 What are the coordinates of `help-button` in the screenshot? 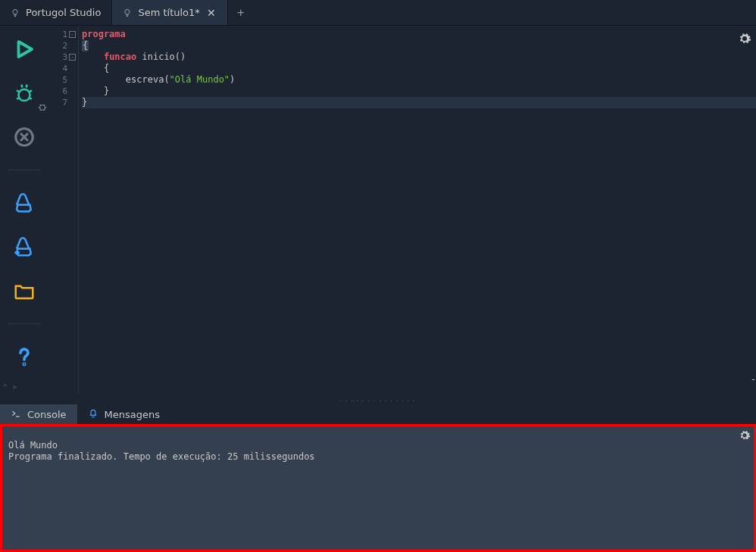 It's located at (24, 357).